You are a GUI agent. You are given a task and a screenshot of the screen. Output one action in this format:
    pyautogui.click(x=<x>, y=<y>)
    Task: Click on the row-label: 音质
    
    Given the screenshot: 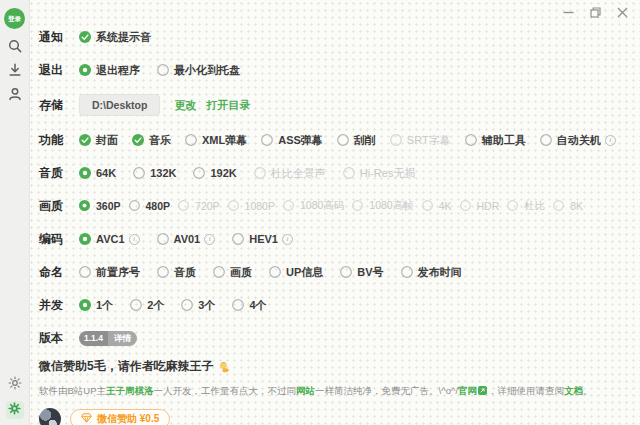 What is the action you would take?
    pyautogui.click(x=59, y=174)
    